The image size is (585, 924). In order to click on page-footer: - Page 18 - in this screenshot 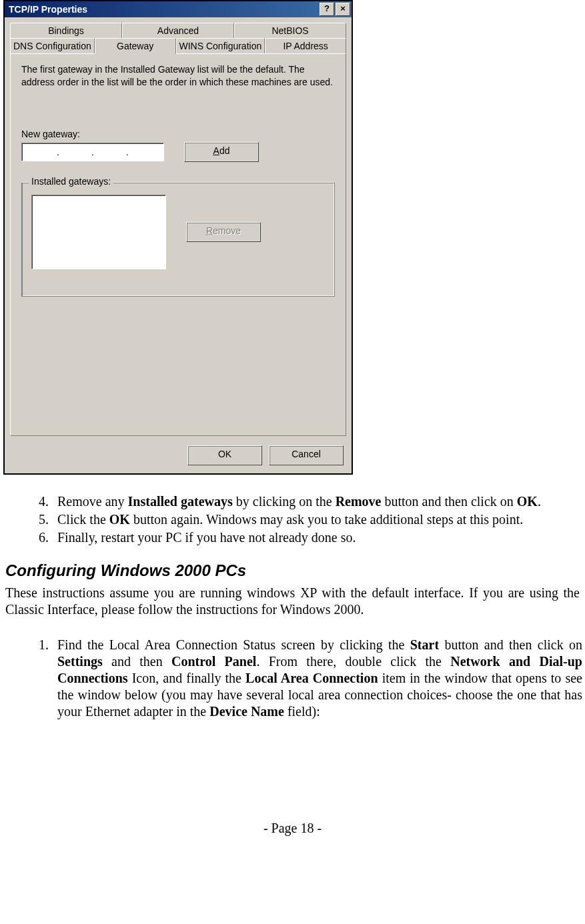, I will do `click(292, 828)`.